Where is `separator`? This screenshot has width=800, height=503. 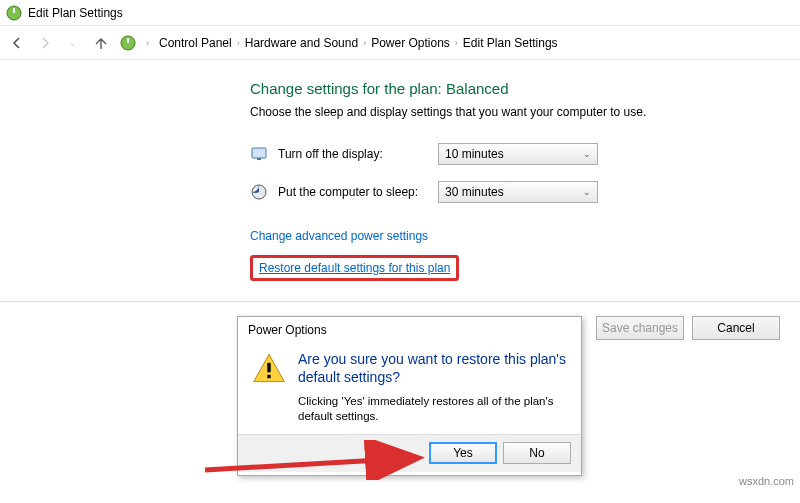 separator is located at coordinates (400, 302).